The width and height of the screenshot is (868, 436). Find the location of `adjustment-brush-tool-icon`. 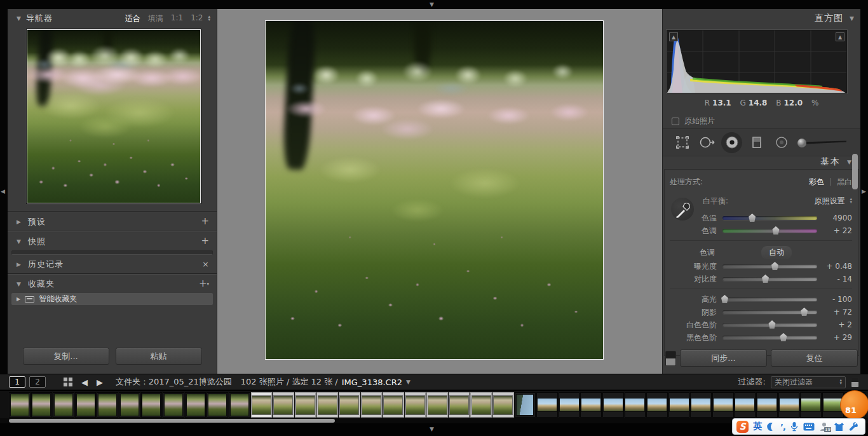

adjustment-brush-tool-icon is located at coordinates (823, 142).